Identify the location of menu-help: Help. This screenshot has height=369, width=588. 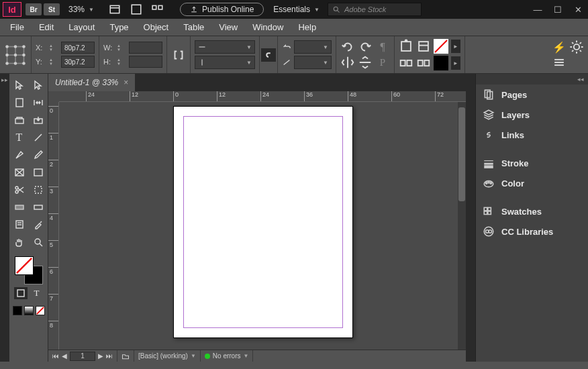
(307, 27).